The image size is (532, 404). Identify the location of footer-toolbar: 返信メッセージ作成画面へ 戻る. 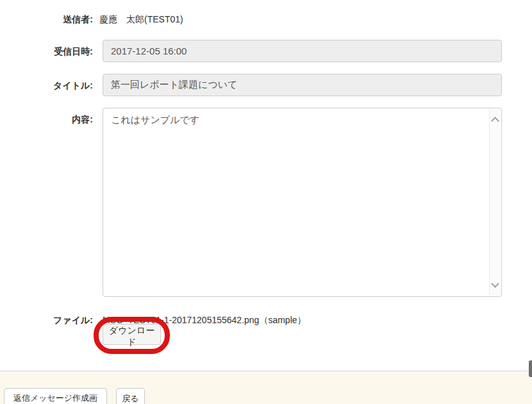
(266, 387).